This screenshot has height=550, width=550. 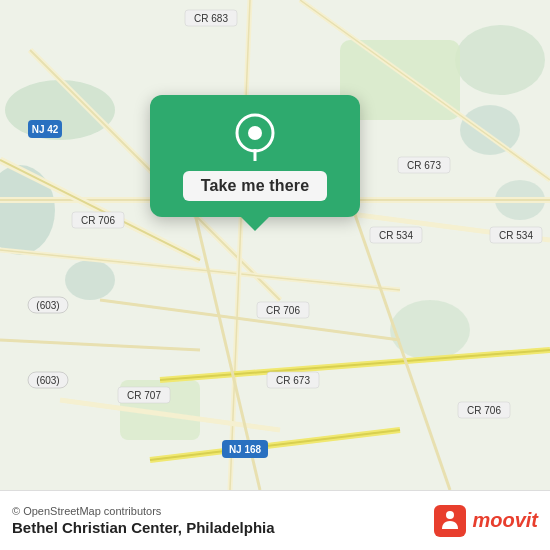 I want to click on moovit-brand-text: moovit, so click(x=505, y=520).